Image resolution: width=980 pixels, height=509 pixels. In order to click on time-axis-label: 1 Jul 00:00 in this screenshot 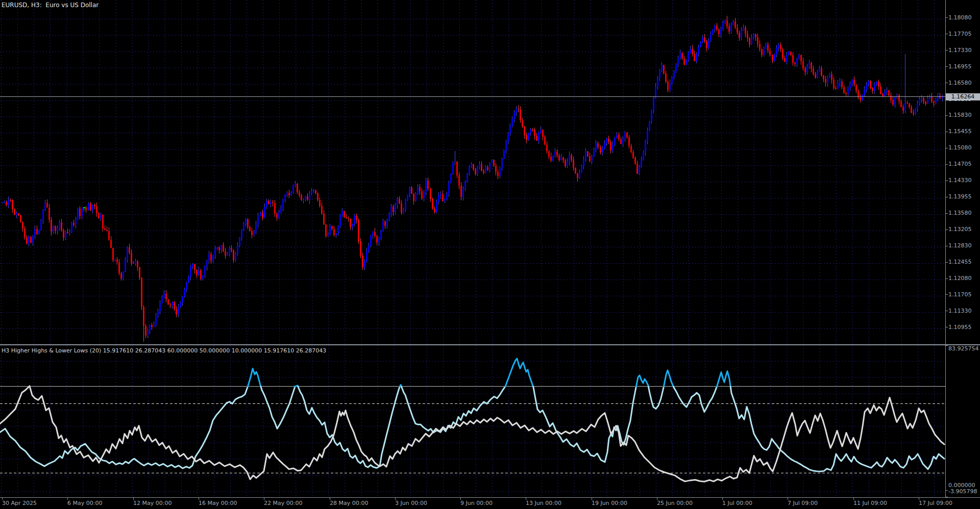, I will do `click(737, 503)`.